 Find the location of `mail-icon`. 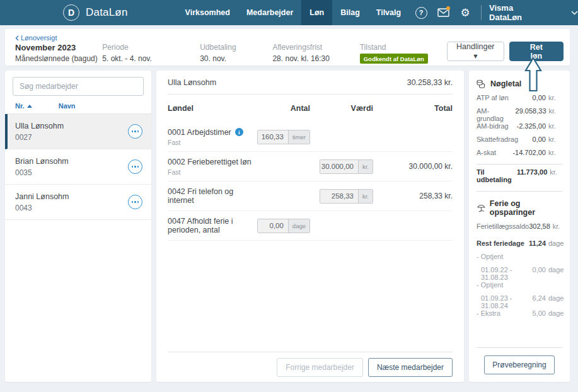

mail-icon is located at coordinates (443, 13).